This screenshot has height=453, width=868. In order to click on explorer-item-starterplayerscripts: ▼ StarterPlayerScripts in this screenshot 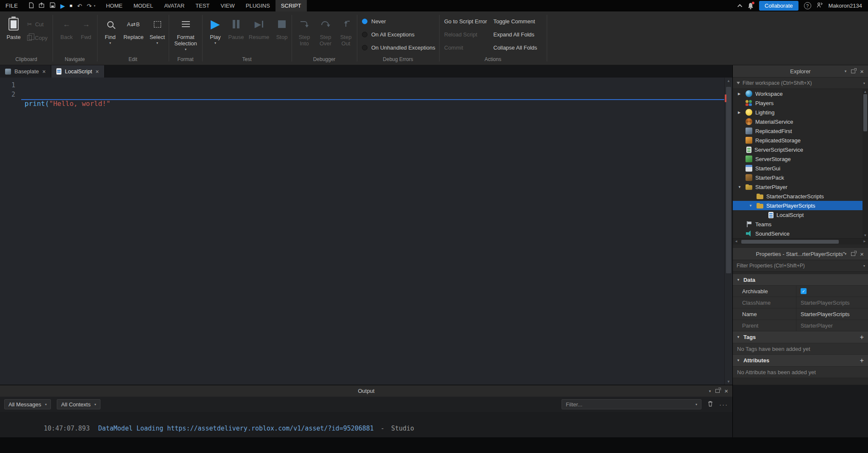, I will do `click(800, 206)`.